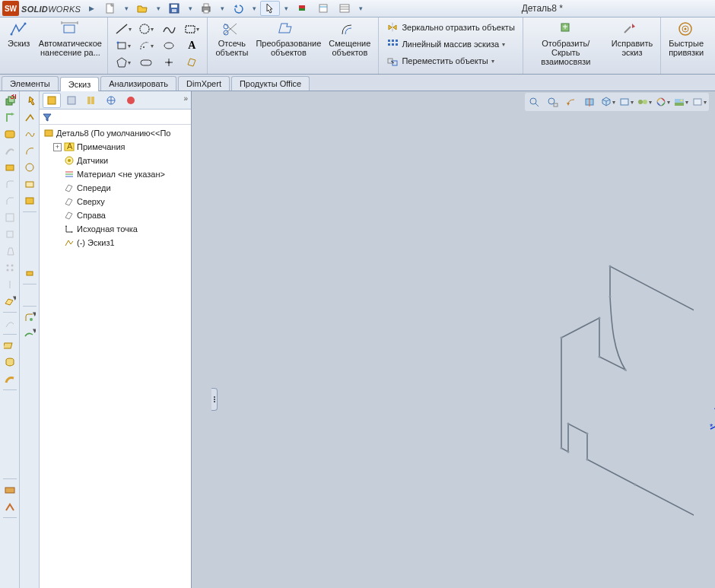 Image resolution: width=715 pixels, height=588 pixels. I want to click on face-curve-icon, so click(30, 201).